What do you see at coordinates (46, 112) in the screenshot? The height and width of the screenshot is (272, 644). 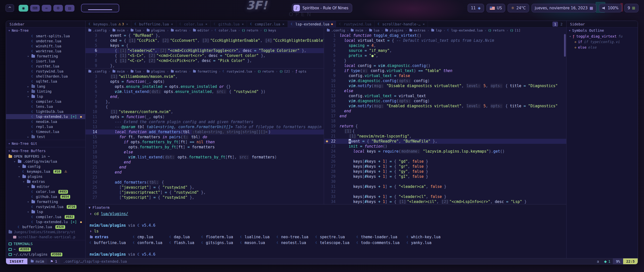 I see `tree-item: ☾lightbulb.lua` at bounding box center [46, 112].